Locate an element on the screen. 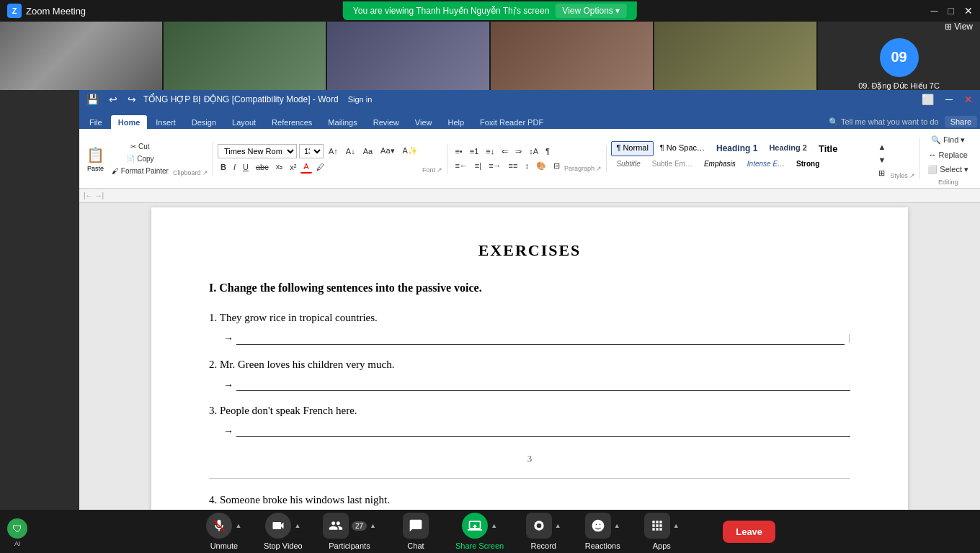 This screenshot has height=553, width=980. align-right-button: ≡→ is located at coordinates (494, 166).